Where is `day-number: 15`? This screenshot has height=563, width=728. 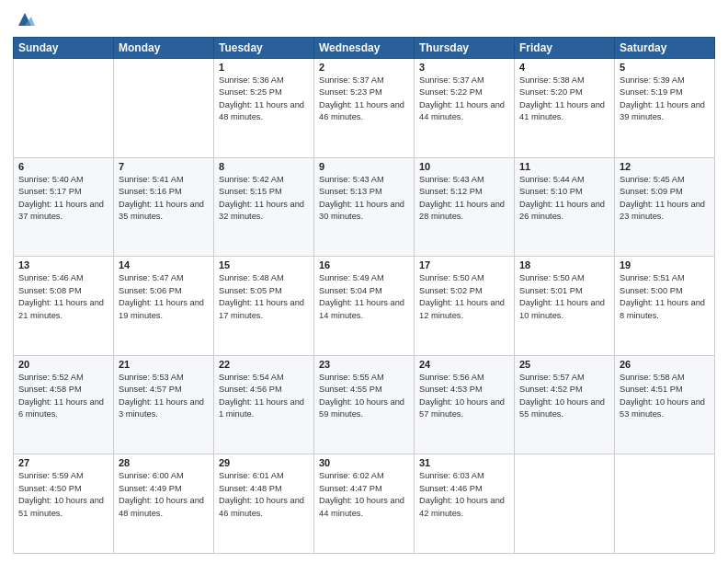
day-number: 15 is located at coordinates (264, 265).